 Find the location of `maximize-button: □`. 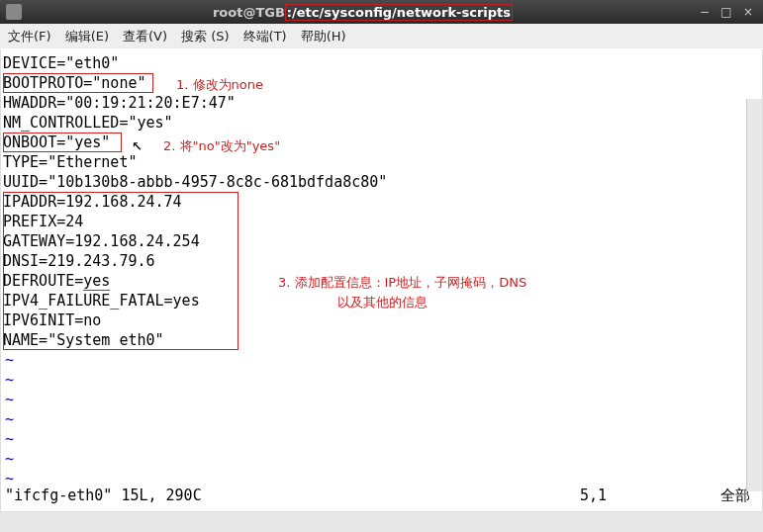

maximize-button: □ is located at coordinates (726, 12).